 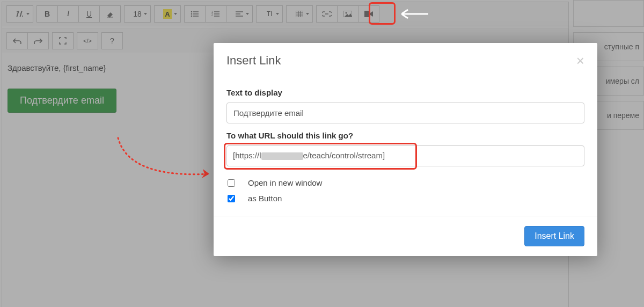 What do you see at coordinates (285, 182) in the screenshot?
I see `open-new-window-label: Open in new window` at bounding box center [285, 182].